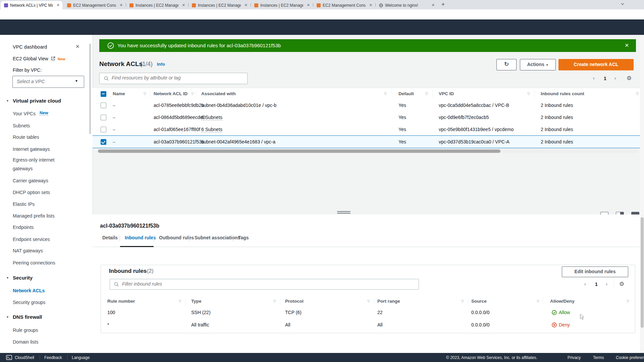  I want to click on create-network-acl-button: Create network ACL, so click(596, 65).